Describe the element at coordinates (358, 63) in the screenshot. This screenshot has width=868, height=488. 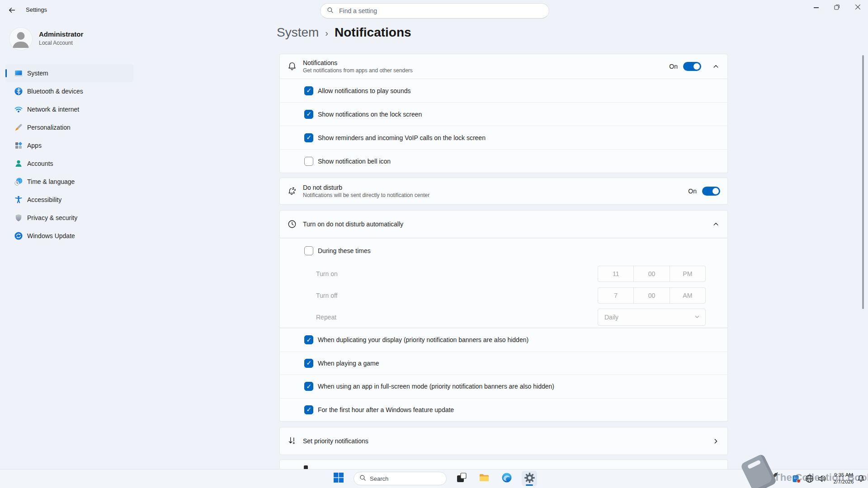
I see `notifications-title: Notifications` at that location.